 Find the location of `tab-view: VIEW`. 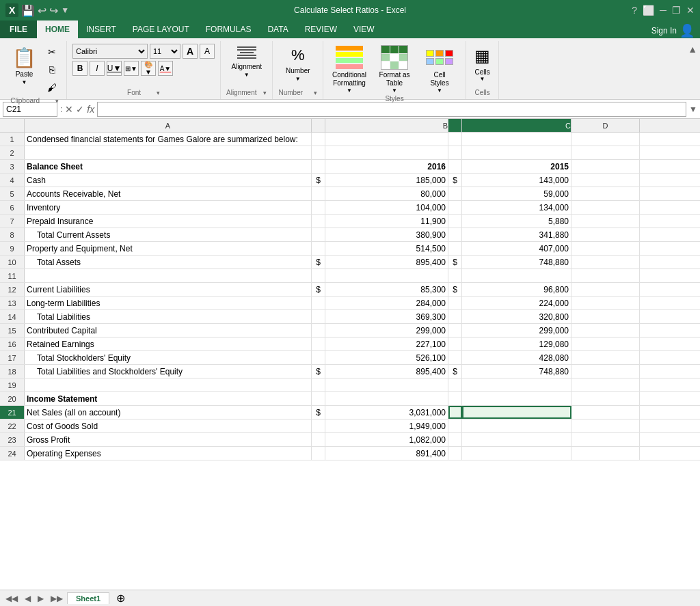

tab-view: VIEW is located at coordinates (364, 29).